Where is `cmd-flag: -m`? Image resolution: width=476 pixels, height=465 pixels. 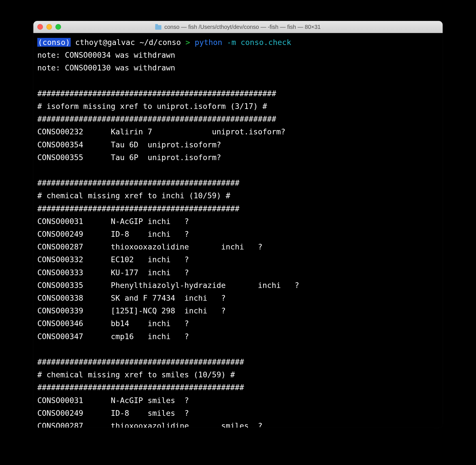 cmd-flag: -m is located at coordinates (232, 42).